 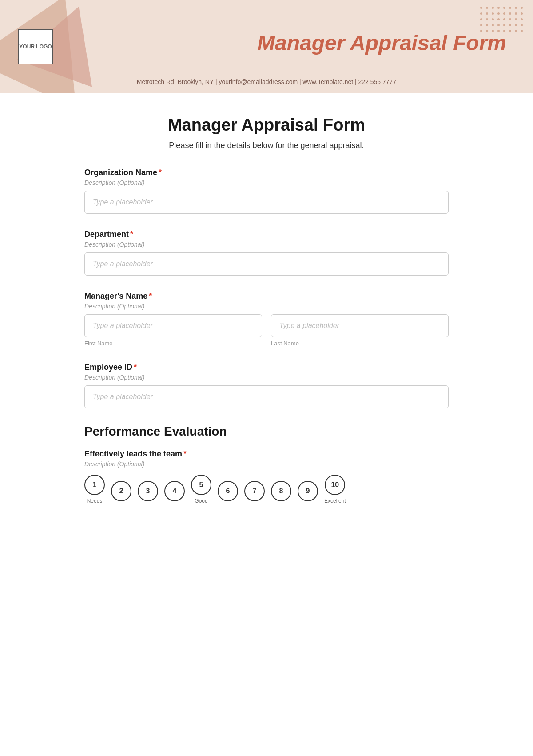 I want to click on field-employee-id: Employee ID* Description (Optional), so click(x=266, y=386).